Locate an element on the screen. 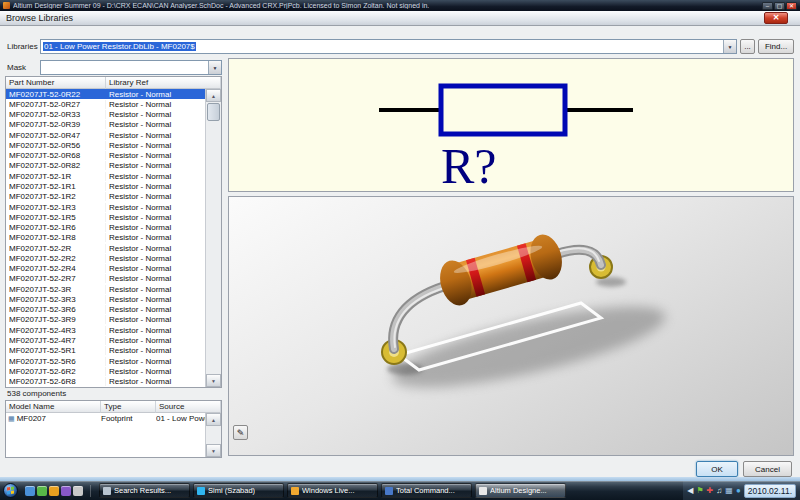  taskbar-button: Simi (Szabad) is located at coordinates (238, 490).